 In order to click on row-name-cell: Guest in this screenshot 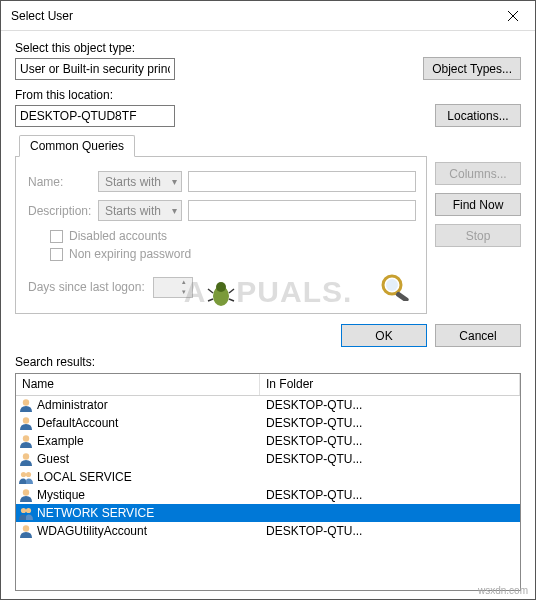, I will do `click(140, 459)`.